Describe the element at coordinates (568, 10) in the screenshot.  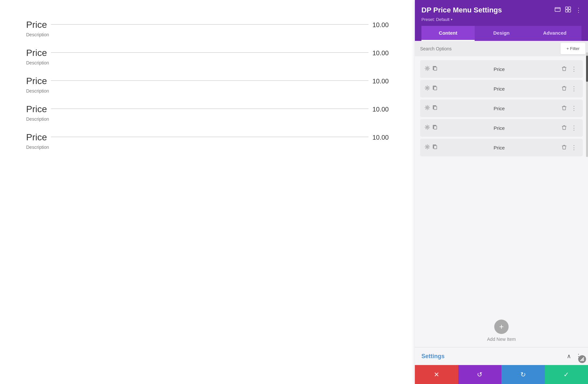
I see `panel-header-icons: ⋮` at that location.